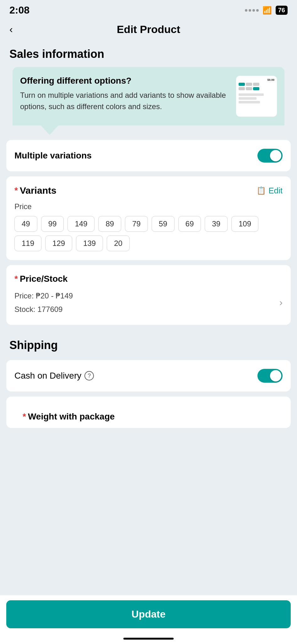  What do you see at coordinates (267, 10) in the screenshot?
I see `wifi-icon: 📶` at bounding box center [267, 10].